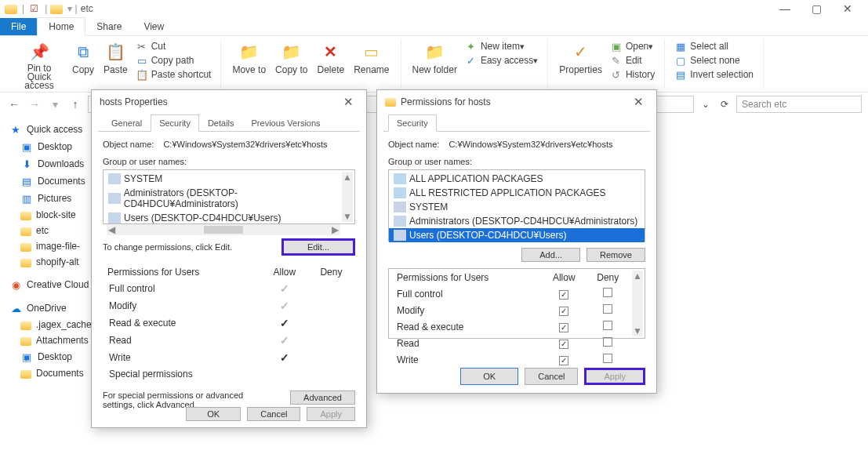 The height and width of the screenshot is (454, 868). I want to click on paste-shortcut-button: 📋Paste shortcut, so click(174, 74).